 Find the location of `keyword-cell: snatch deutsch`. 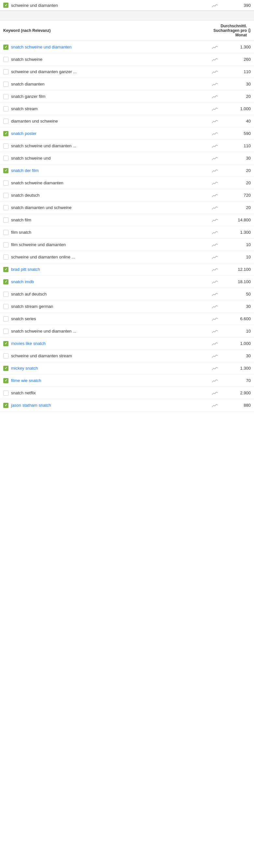

keyword-cell: snatch deutsch is located at coordinates (108, 195).